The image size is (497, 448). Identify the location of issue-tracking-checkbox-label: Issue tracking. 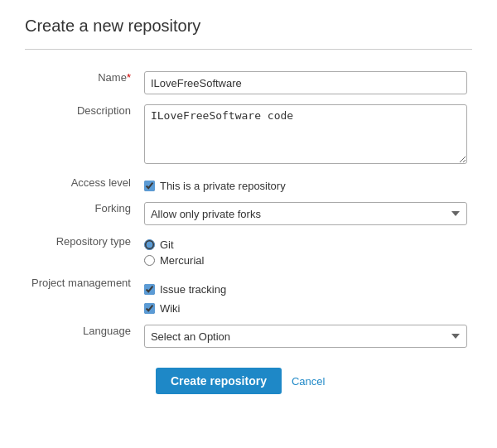
(306, 288).